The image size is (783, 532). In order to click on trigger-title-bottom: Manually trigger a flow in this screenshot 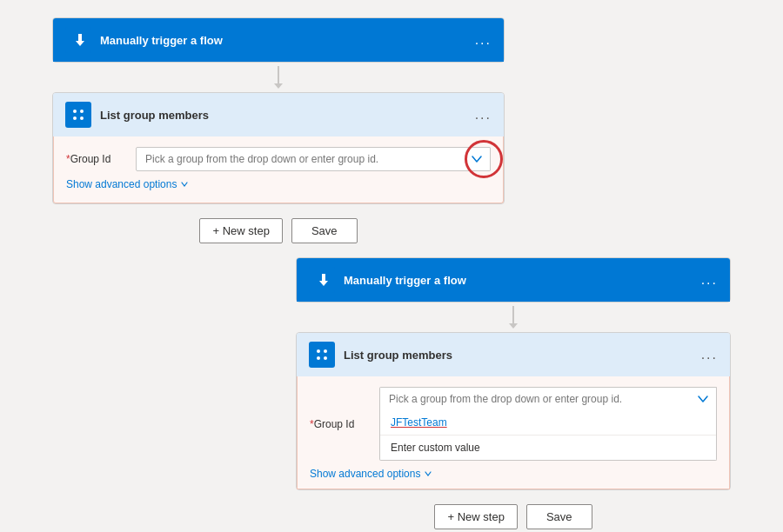, I will do `click(522, 280)`.